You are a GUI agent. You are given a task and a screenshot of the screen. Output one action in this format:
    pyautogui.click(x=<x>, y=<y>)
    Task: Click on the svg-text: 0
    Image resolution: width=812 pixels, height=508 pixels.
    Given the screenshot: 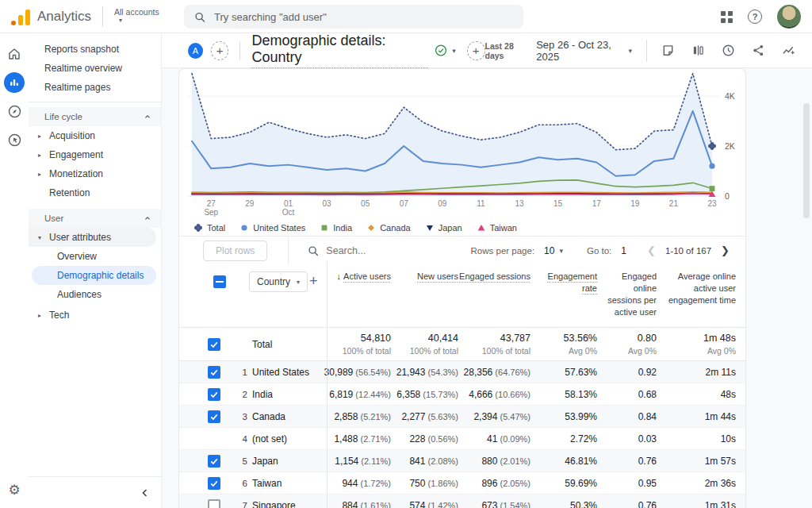 What is the action you would take?
    pyautogui.click(x=727, y=196)
    